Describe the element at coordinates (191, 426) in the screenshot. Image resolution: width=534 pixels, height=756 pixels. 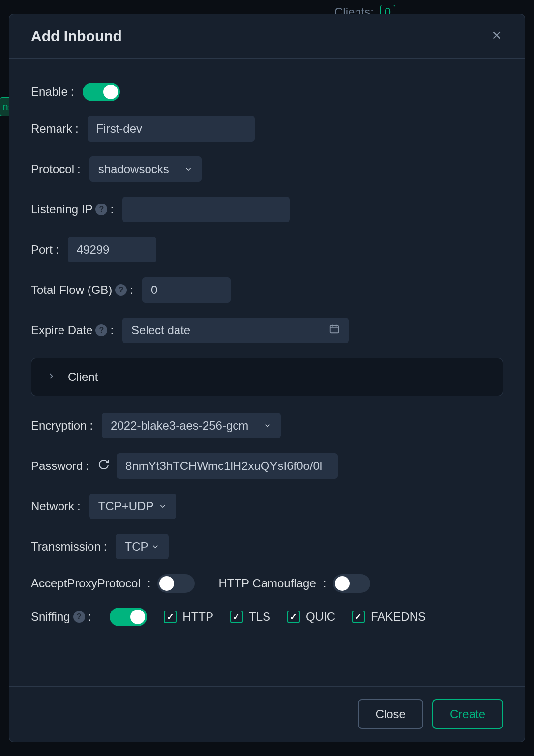
I see `encryption-select: 2022-blake3-aes-256-gcm` at that location.